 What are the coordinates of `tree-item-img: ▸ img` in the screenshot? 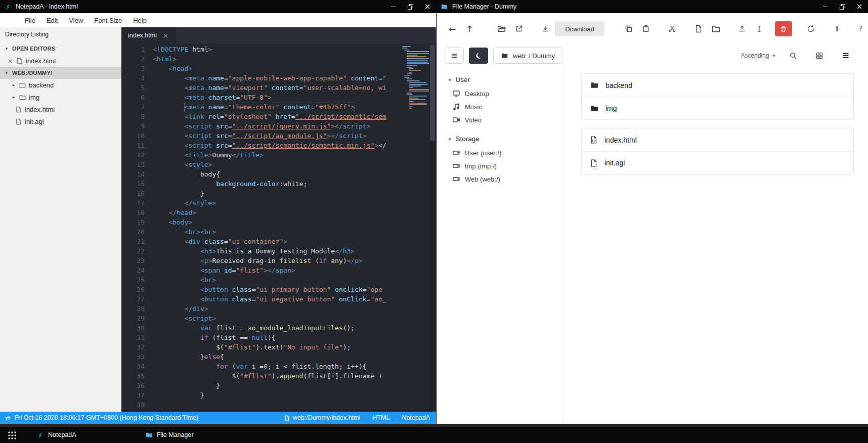 It's located at (61, 97).